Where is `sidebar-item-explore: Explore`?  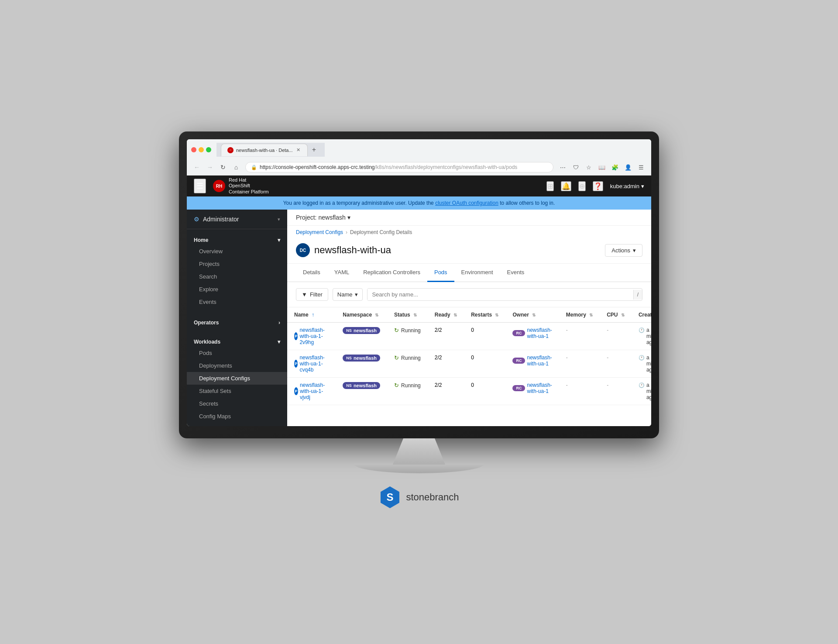 sidebar-item-explore: Explore is located at coordinates (237, 289).